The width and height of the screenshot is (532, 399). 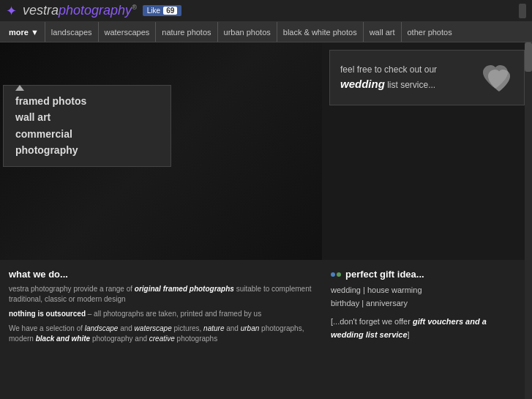 I want to click on scrollbar, so click(x=528, y=221).